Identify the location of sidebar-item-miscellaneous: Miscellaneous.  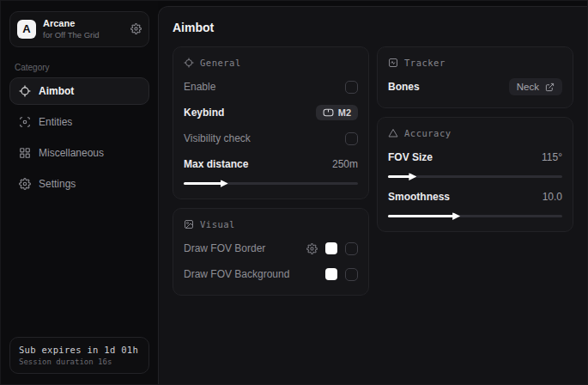
(79, 153).